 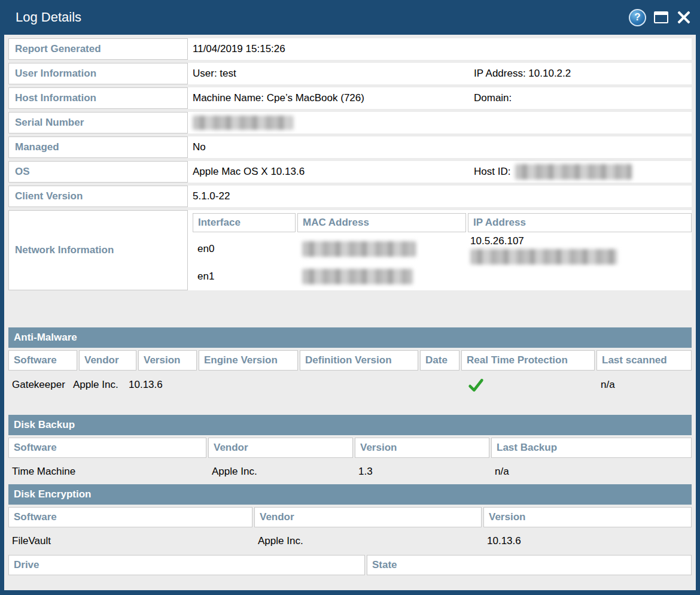 What do you see at coordinates (98, 123) in the screenshot?
I see `serial-number-label: Serial Number` at bounding box center [98, 123].